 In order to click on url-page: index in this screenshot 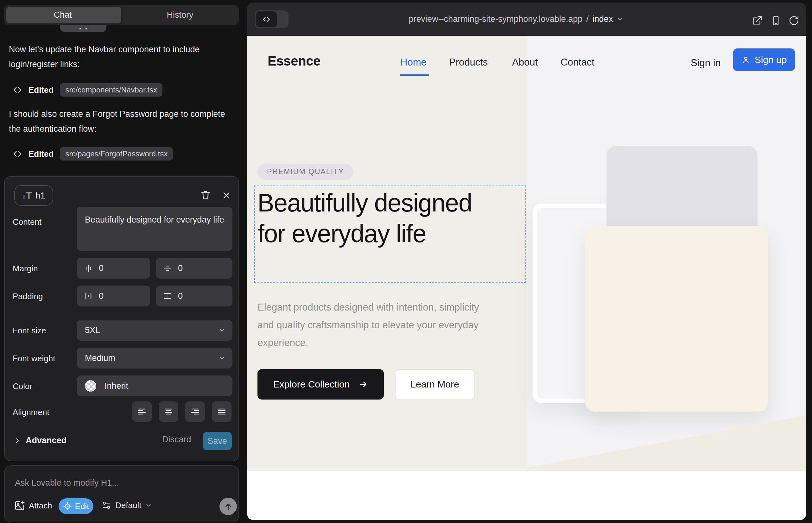, I will do `click(603, 19)`.